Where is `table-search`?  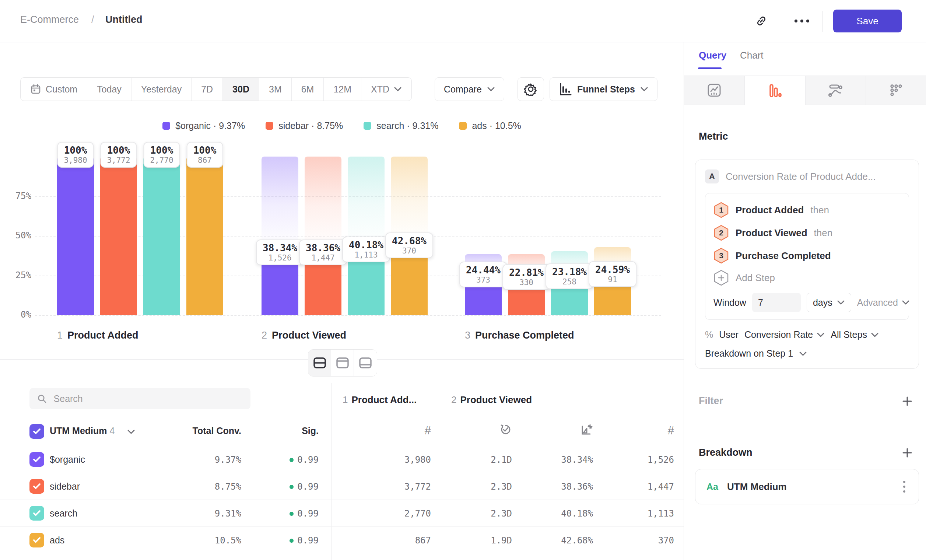 table-search is located at coordinates (140, 398).